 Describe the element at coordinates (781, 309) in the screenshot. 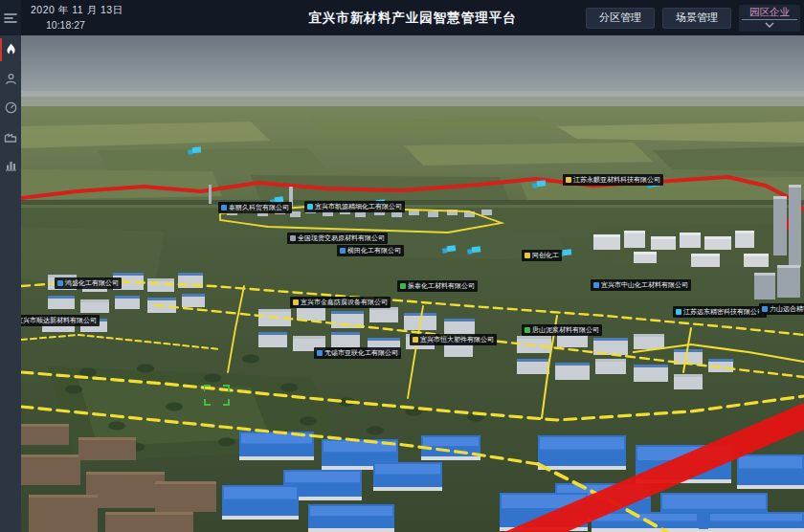

I see `company-label: 力山远合精密科技有限公司` at that location.